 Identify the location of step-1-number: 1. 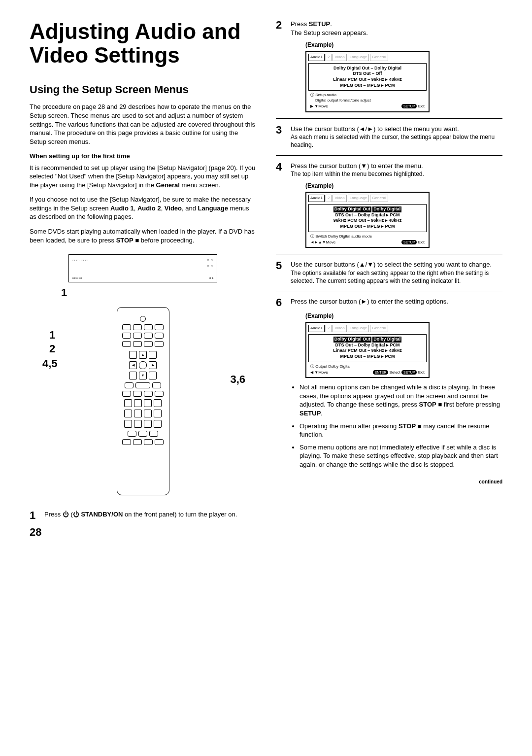
(34, 515).